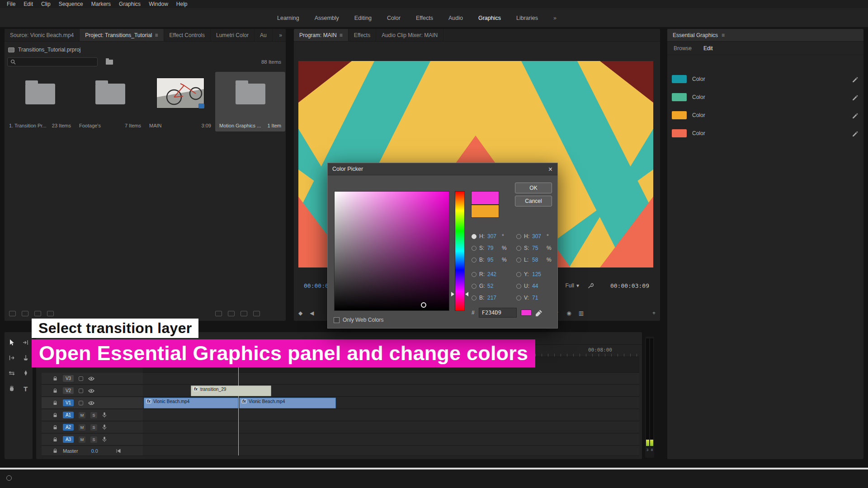 This screenshot has width=868, height=488. What do you see at coordinates (474, 298) in the screenshot?
I see `radio-rgb-b` at bounding box center [474, 298].